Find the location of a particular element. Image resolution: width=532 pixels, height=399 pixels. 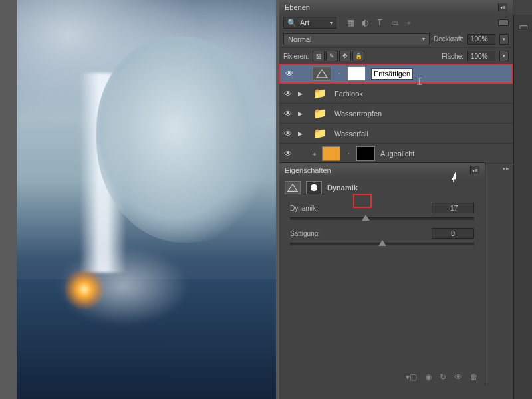

filter-pixel-icon: ▦ is located at coordinates (350, 23).